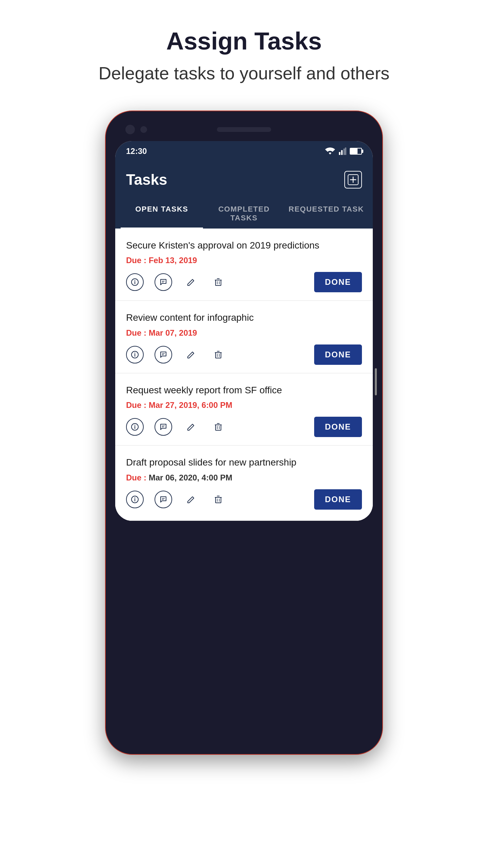 Image resolution: width=488 pixels, height=868 pixels. I want to click on task-title-1: Secure Kristen's approval on 2019 predic…, so click(244, 245).